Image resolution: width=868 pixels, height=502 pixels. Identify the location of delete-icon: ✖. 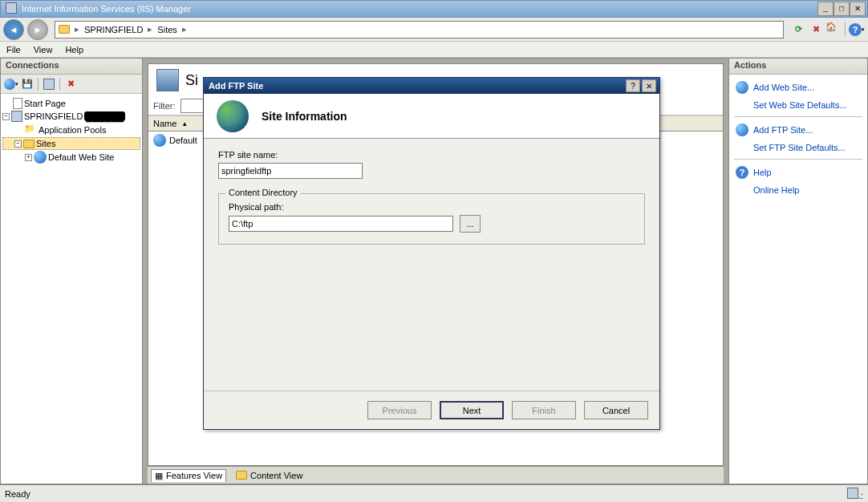
(71, 84).